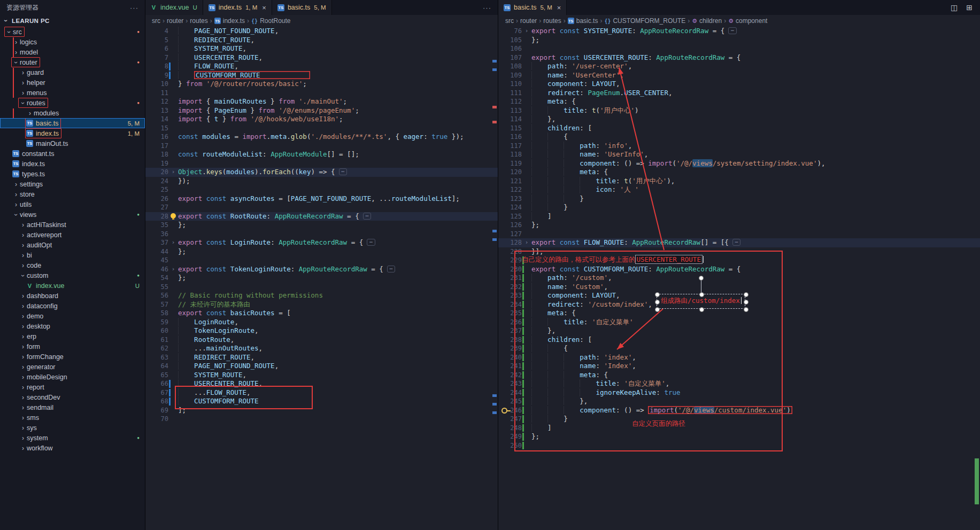 The height and width of the screenshot is (530, 980). What do you see at coordinates (954, 7) in the screenshot?
I see `split-editor-icon: ◫` at bounding box center [954, 7].